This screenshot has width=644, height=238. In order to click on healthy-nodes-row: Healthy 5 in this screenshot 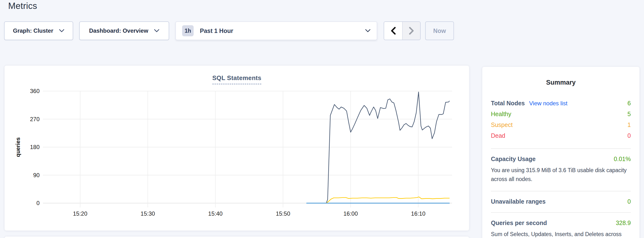, I will do `click(561, 114)`.